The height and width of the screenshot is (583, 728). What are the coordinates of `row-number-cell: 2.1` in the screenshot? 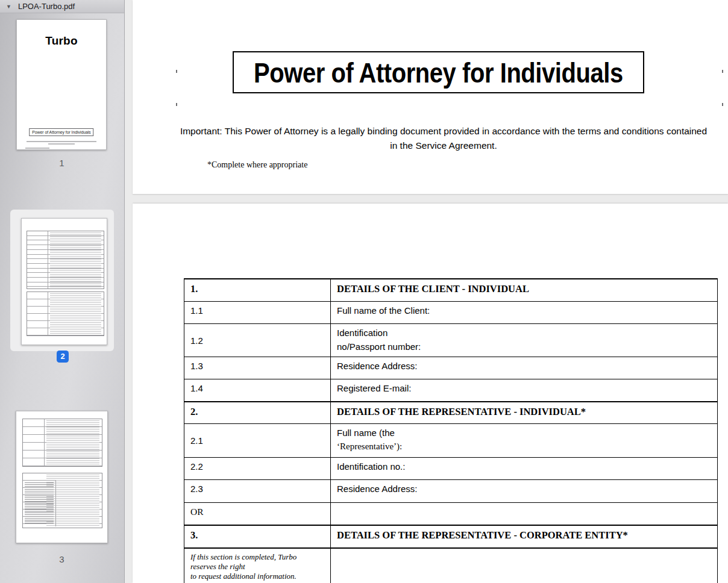 It's located at (258, 441).